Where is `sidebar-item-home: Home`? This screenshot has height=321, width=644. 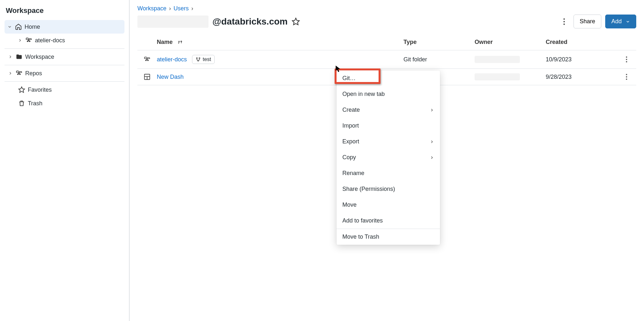 sidebar-item-home: Home is located at coordinates (65, 27).